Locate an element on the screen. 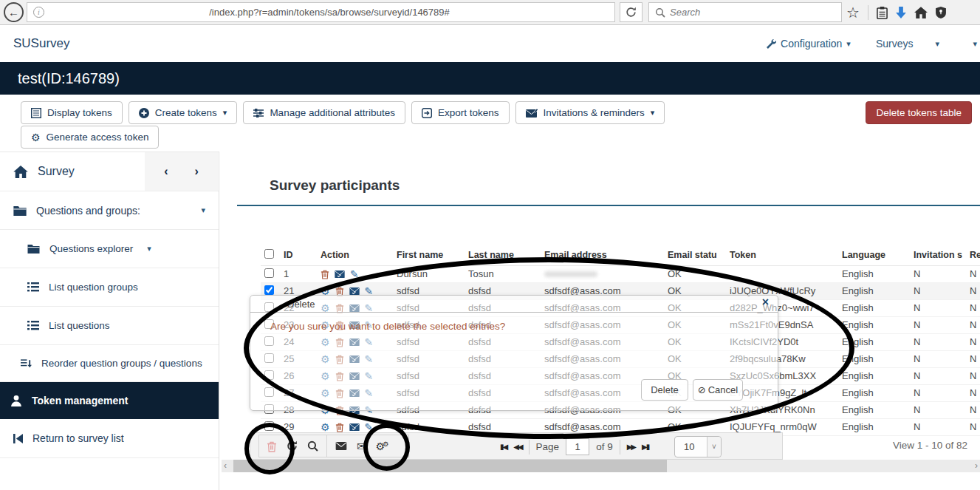  brand-logo: SUSurvey is located at coordinates (41, 44).